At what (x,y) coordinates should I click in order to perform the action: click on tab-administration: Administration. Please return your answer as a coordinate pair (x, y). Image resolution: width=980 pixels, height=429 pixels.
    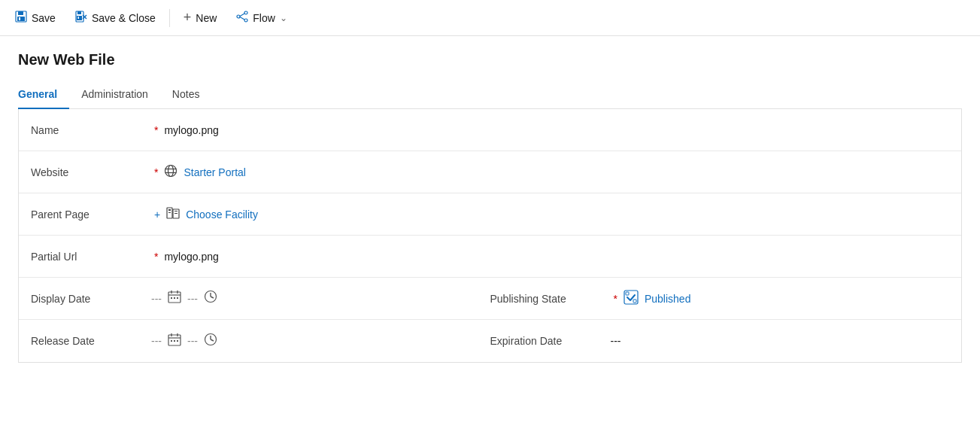
    Looking at the image, I should click on (114, 95).